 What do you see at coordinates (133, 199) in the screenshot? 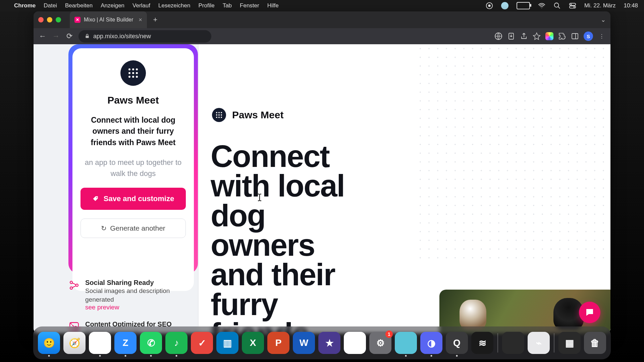
I see `save-customize-button: Save and customize` at bounding box center [133, 199].